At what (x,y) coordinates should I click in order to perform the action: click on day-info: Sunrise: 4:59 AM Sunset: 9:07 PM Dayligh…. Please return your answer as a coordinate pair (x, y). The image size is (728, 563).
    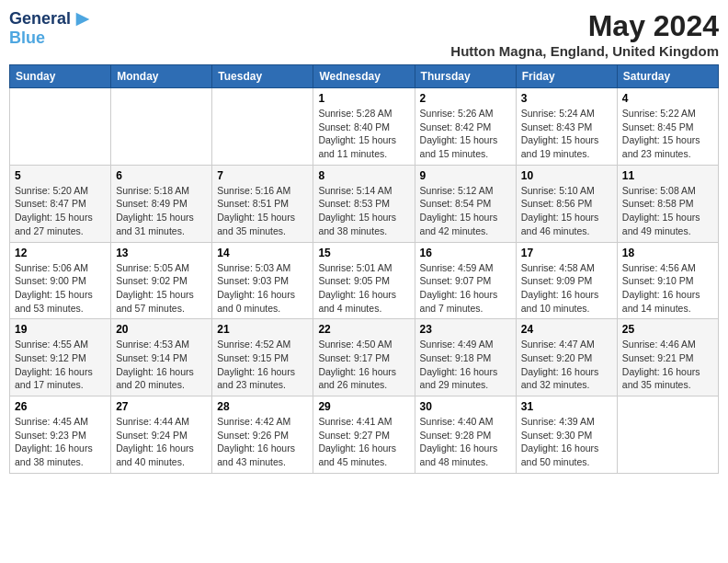
    Looking at the image, I should click on (465, 289).